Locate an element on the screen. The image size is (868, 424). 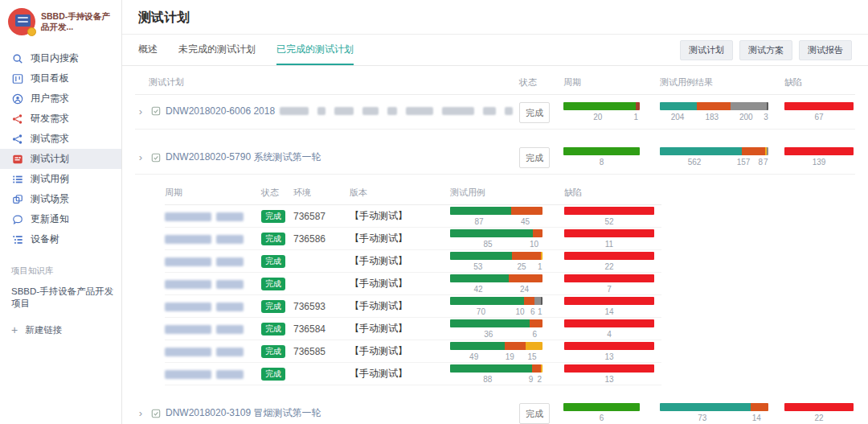
cases-bar: 491915 is located at coordinates (507, 352).